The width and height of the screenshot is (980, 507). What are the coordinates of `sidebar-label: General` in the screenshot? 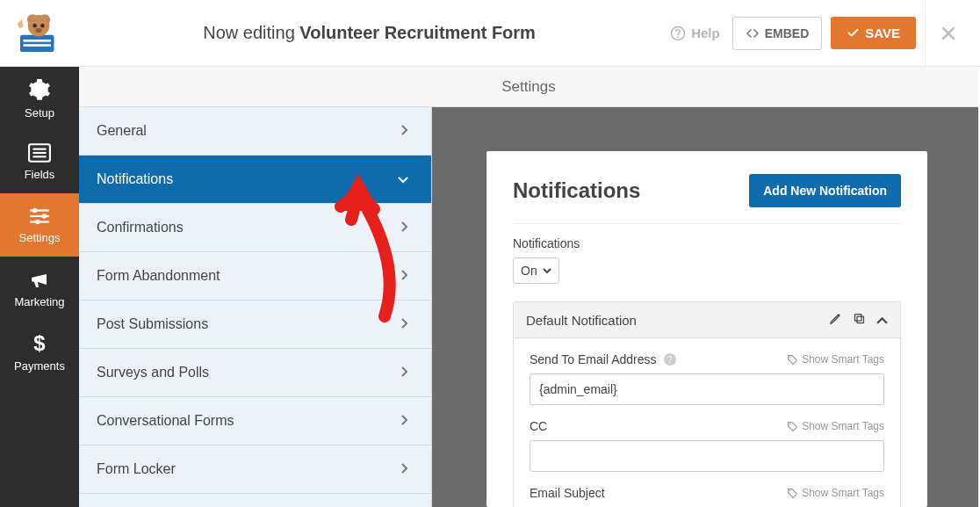 It's located at (121, 131).